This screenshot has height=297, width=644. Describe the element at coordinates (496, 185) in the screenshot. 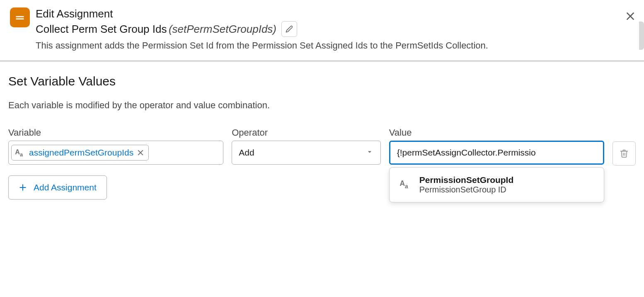

I see `value-autocomplete-dropdown: Aa PermissionSetGroupId PermissionSetGro…` at that location.